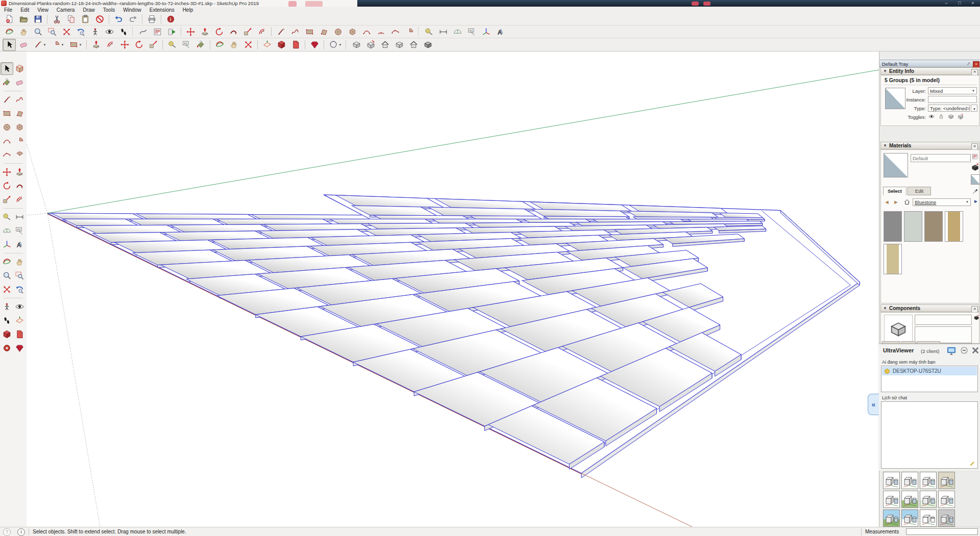 Image resolution: width=980 pixels, height=536 pixels. Describe the element at coordinates (366, 32) in the screenshot. I see `two-point-arc-button` at that location.